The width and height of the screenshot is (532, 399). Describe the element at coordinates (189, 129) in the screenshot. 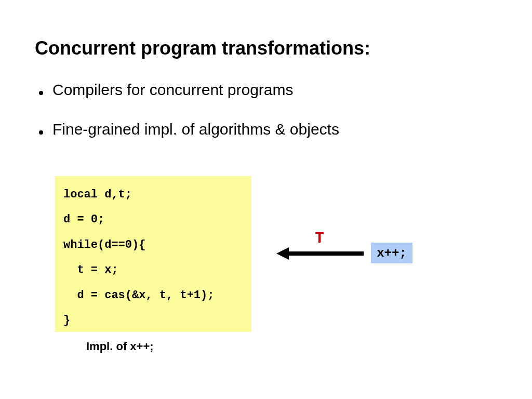

I see `bullet-item: Fine-grained impl. of algorithms & objec…` at that location.